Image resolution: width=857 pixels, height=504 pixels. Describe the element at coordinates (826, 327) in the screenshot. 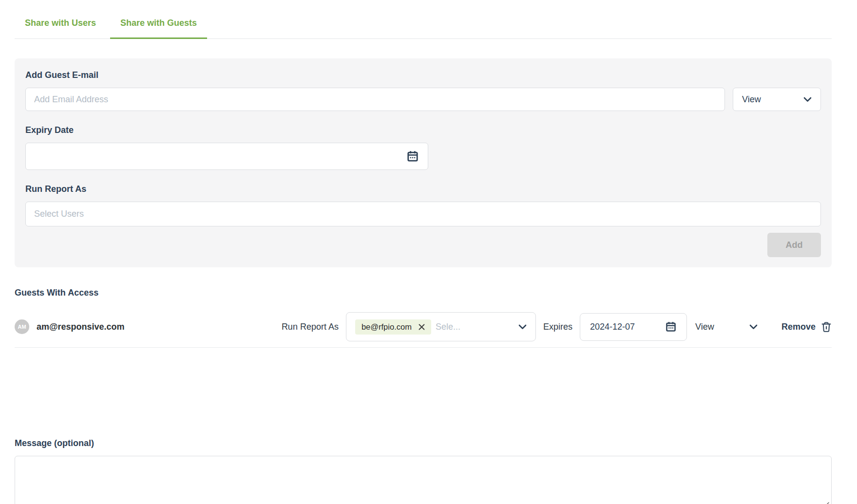

I see `trash-icon` at that location.